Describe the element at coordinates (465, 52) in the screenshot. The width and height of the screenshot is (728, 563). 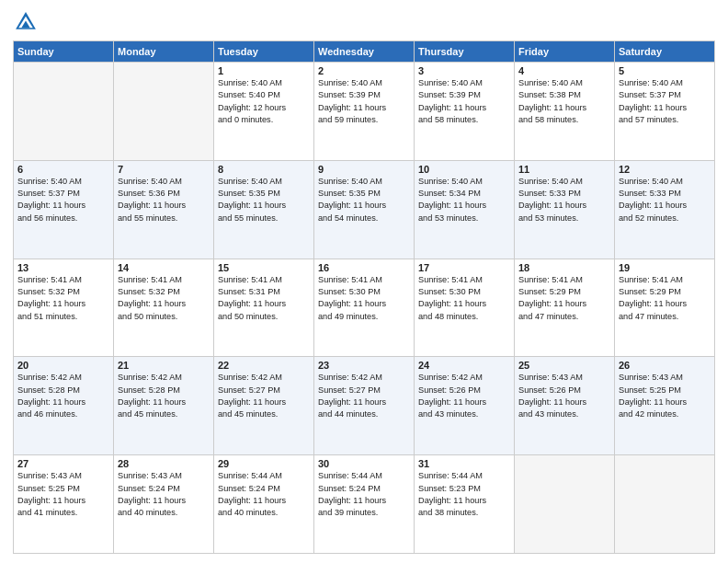
I see `calendar-header-thursday: Thursday` at that location.